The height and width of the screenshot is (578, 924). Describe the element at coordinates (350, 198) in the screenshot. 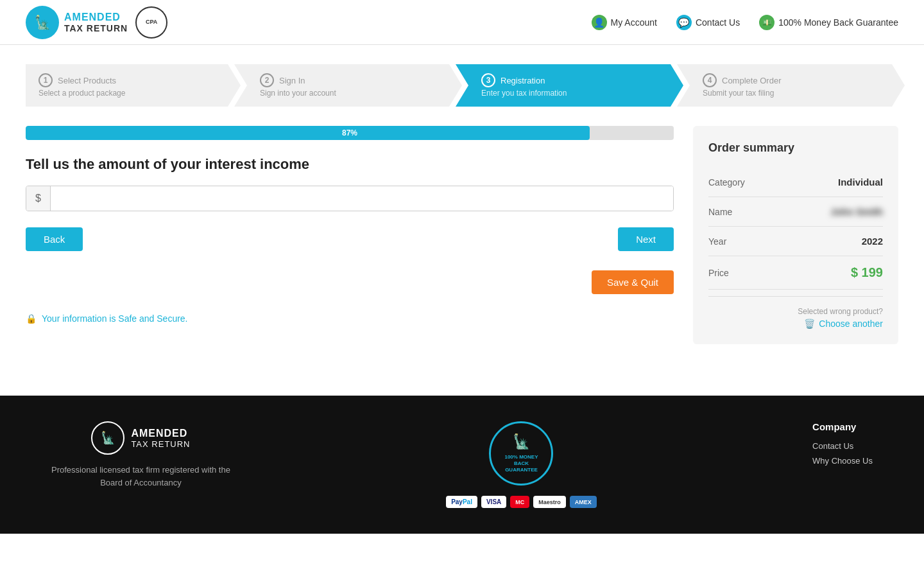

I see `amount-input-group: $` at that location.